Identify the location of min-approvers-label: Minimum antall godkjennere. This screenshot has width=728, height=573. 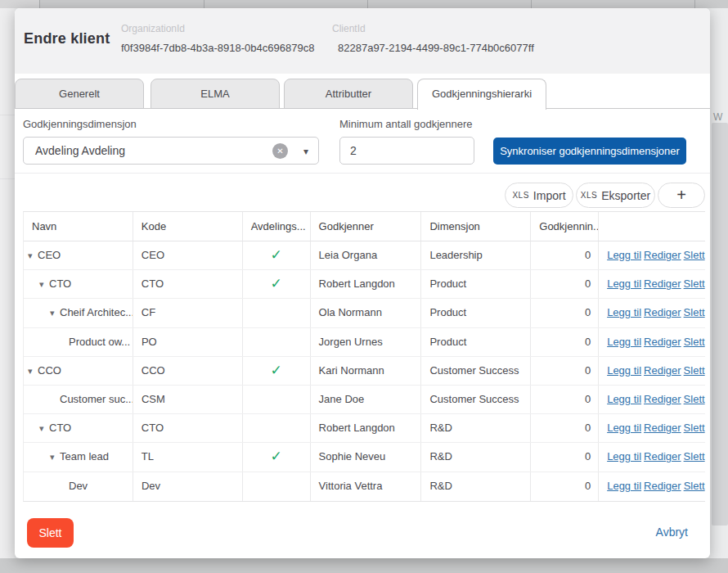
(406, 124).